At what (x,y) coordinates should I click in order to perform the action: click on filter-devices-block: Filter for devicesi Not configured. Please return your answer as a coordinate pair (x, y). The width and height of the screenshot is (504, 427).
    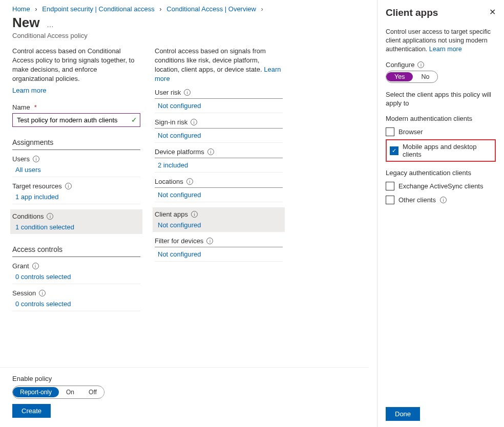
    Looking at the image, I should click on (219, 249).